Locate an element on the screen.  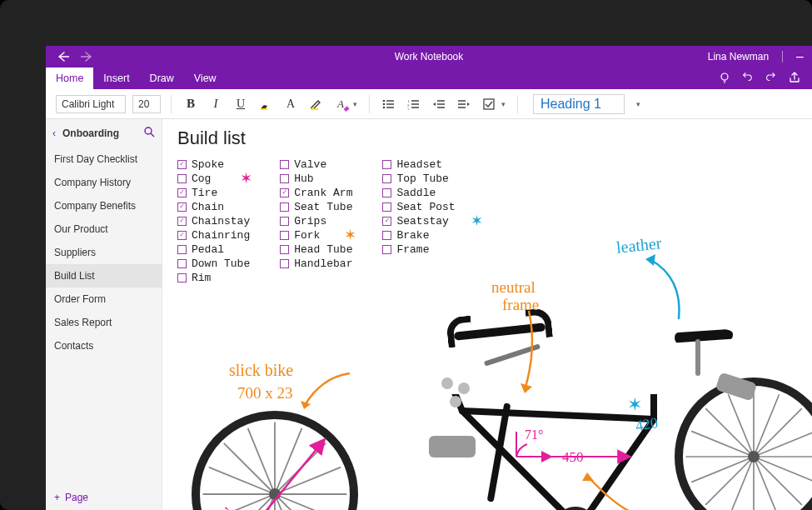
sidebar-page: Contacts is located at coordinates (103, 346).